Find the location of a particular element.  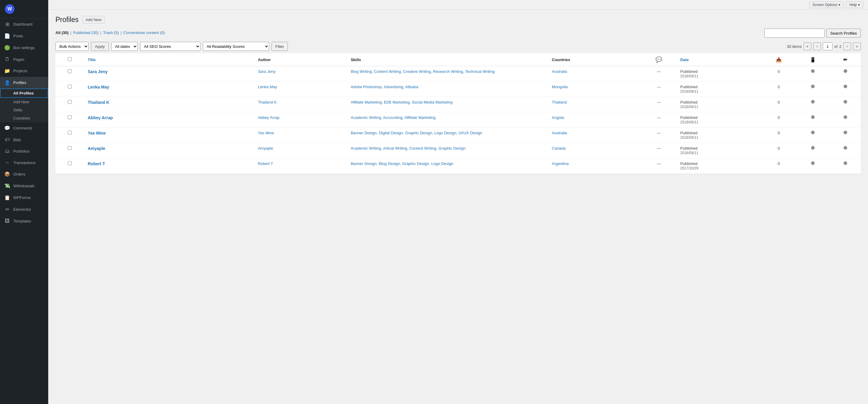

row-title-link: Thailand K is located at coordinates (98, 102).